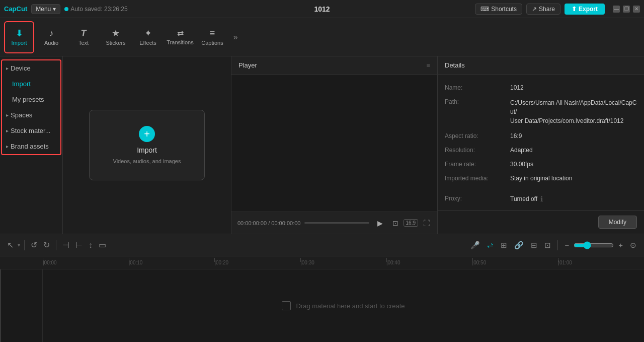  What do you see at coordinates (31, 69) in the screenshot?
I see `sidebar-section-device: ▸ Device` at bounding box center [31, 69].